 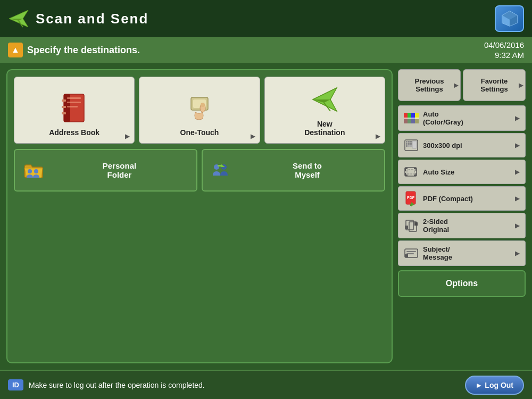 I want to click on color-label: Auto(Color/Gray), so click(x=443, y=118).